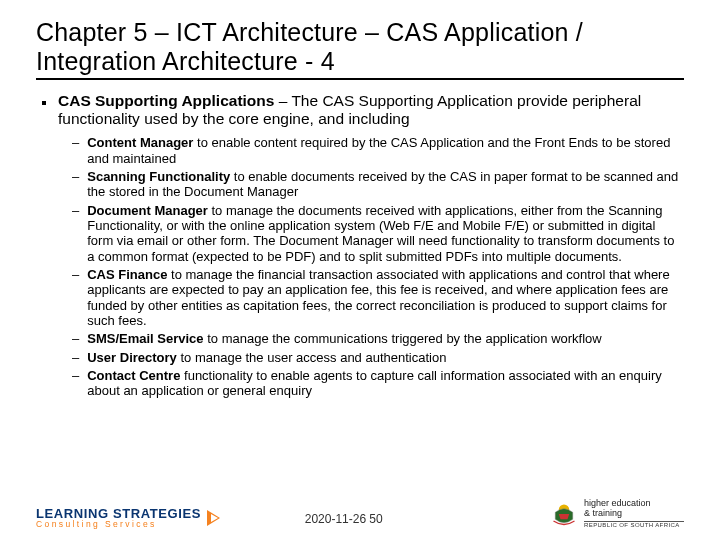 Image resolution: width=720 pixels, height=540 pixels. Describe the element at coordinates (344, 338) in the screenshot. I see `sub-text: SMS/Email Service to manage the communic…` at that location.